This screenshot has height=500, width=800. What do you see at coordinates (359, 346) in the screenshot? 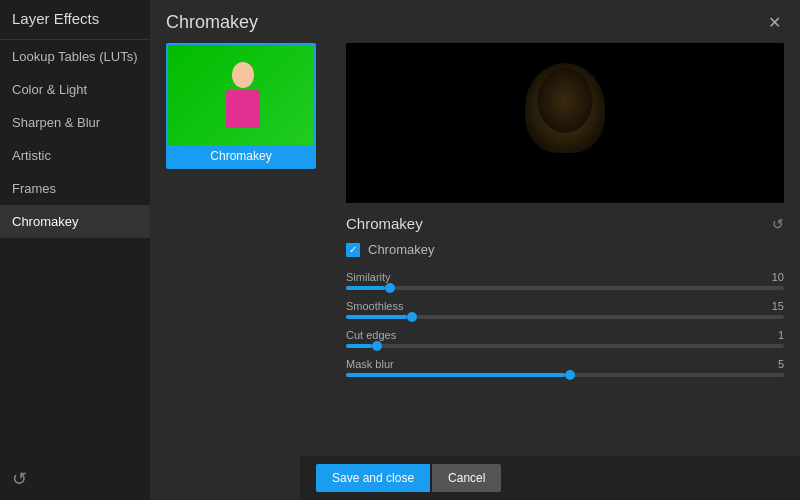
I see `slider-cut-edges-fill` at bounding box center [359, 346].